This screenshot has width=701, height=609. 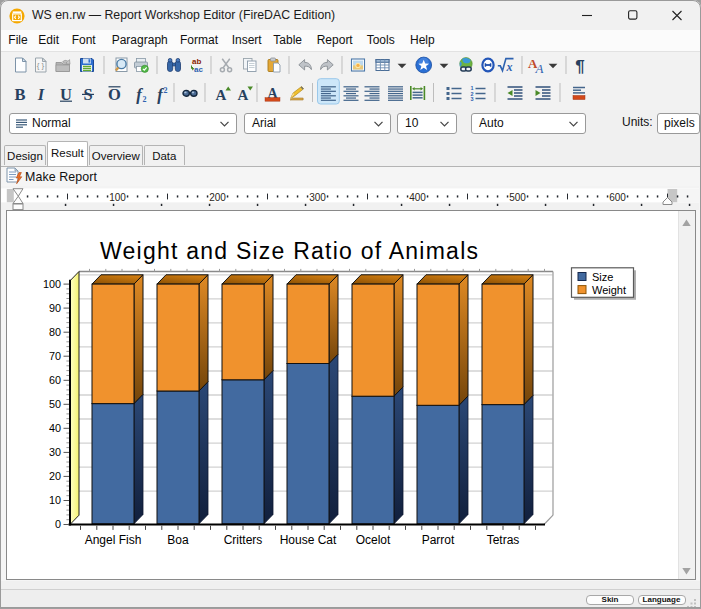 What do you see at coordinates (55, 452) in the screenshot?
I see `svg-text: 30` at bounding box center [55, 452].